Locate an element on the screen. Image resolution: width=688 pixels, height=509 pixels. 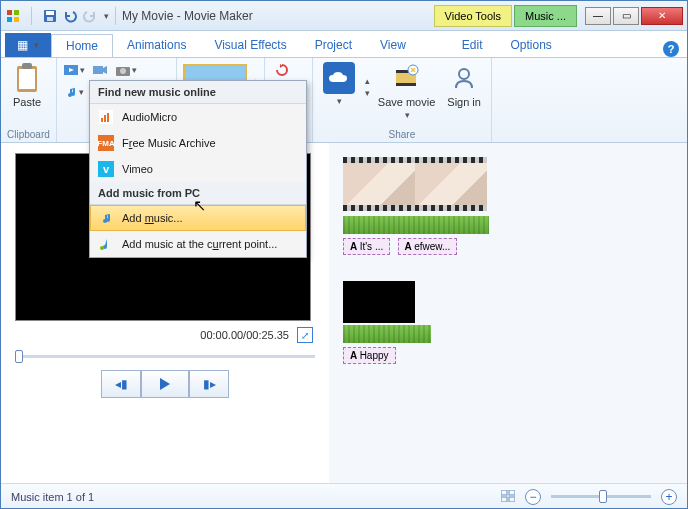
statusbar: Music item 1 of 1 − + is located at coordinates (344, 496).